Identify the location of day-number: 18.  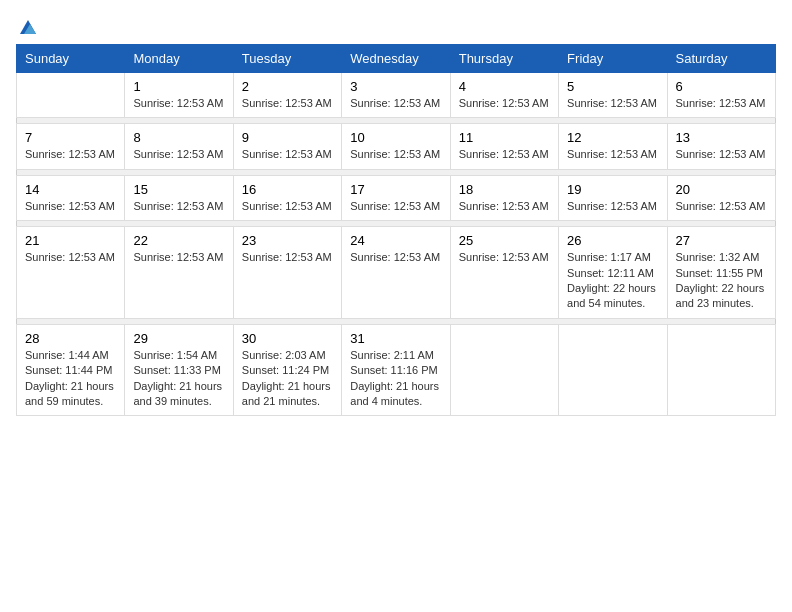
(504, 190).